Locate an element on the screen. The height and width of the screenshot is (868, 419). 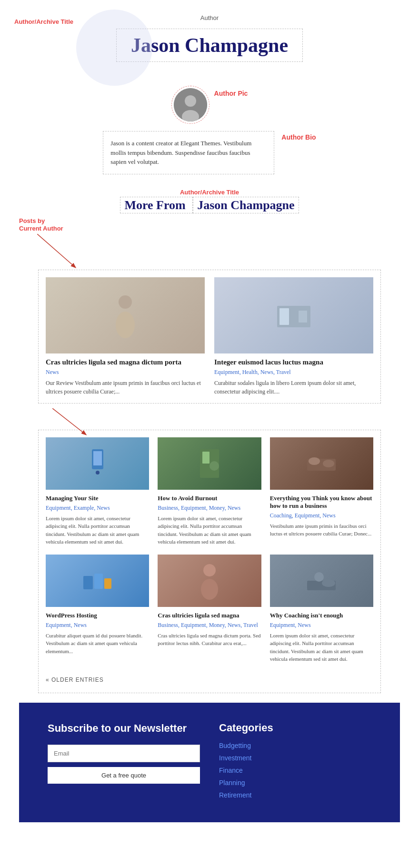
post-tags-3: Equipment, Example, News is located at coordinates (97, 508).